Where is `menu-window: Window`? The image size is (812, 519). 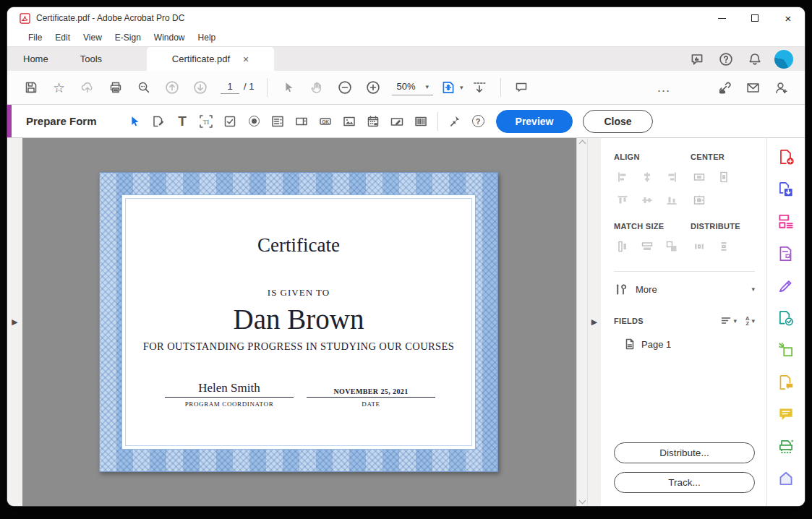 menu-window: Window is located at coordinates (169, 38).